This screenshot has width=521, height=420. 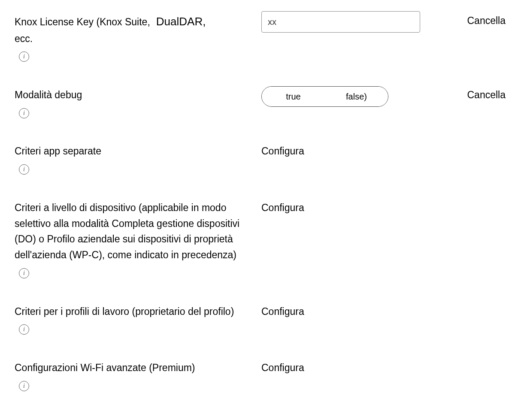 What do you see at coordinates (261, 160) in the screenshot?
I see `row-separate-apps: Criteri app separate Configura` at bounding box center [261, 160].